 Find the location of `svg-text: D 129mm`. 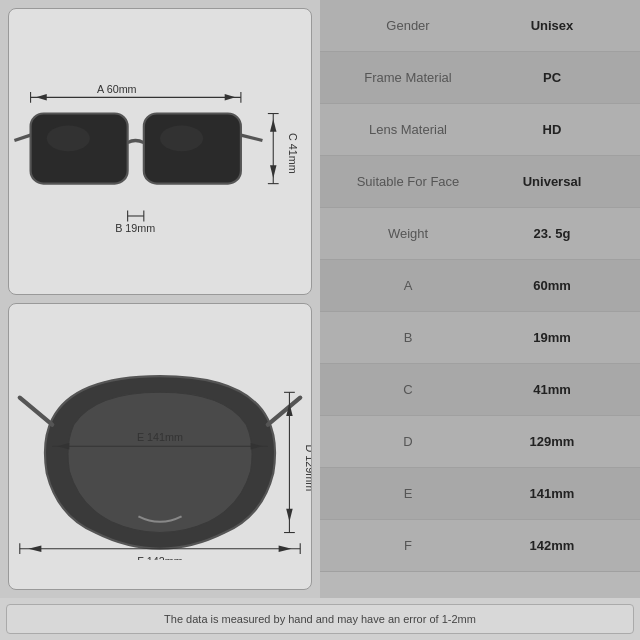

svg-text: D 129mm is located at coordinates (308, 468).